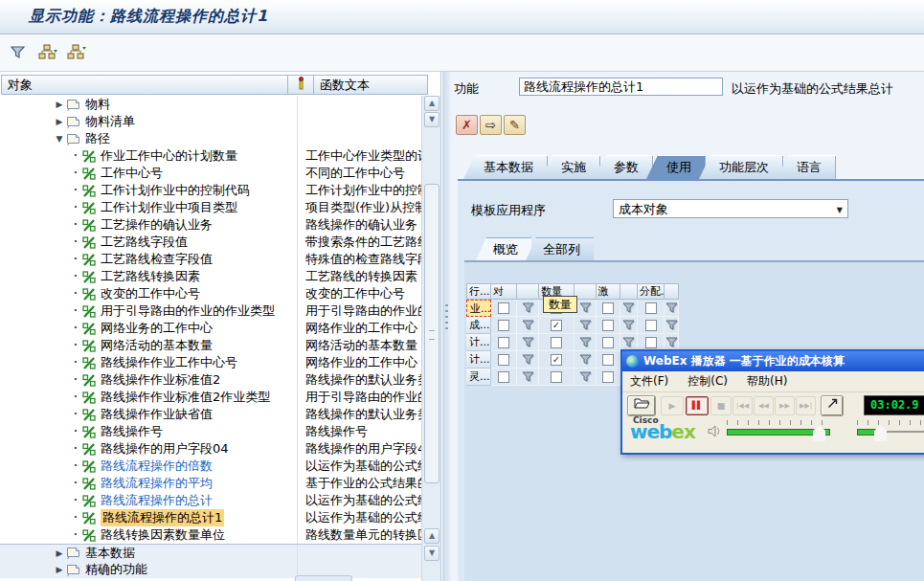  Describe the element at coordinates (774, 362) in the screenshot. I see `webex-titlebar: WebEx 播放器 一基于作业的成本核算` at that location.